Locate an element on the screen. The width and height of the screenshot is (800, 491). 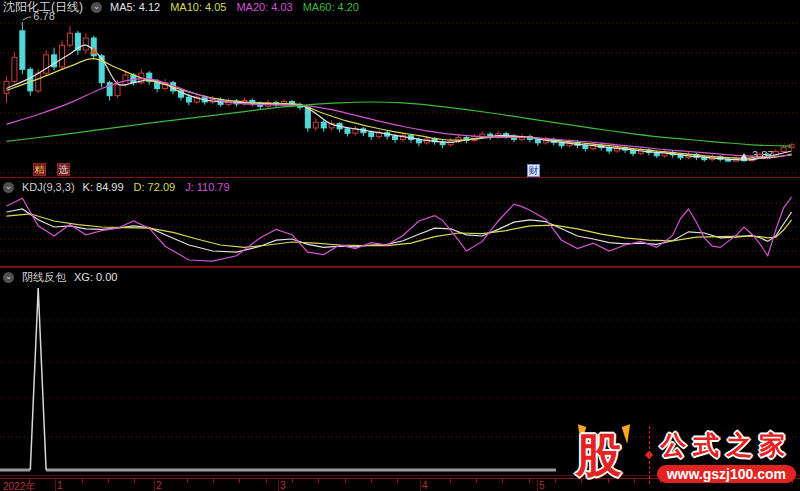
logo-gu-glyph: 股 is located at coordinates (599, 455).